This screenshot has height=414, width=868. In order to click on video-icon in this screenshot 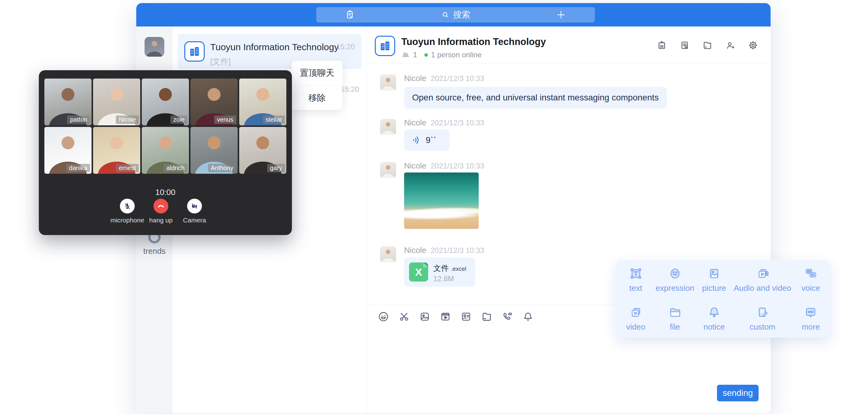, I will do `click(636, 312)`.